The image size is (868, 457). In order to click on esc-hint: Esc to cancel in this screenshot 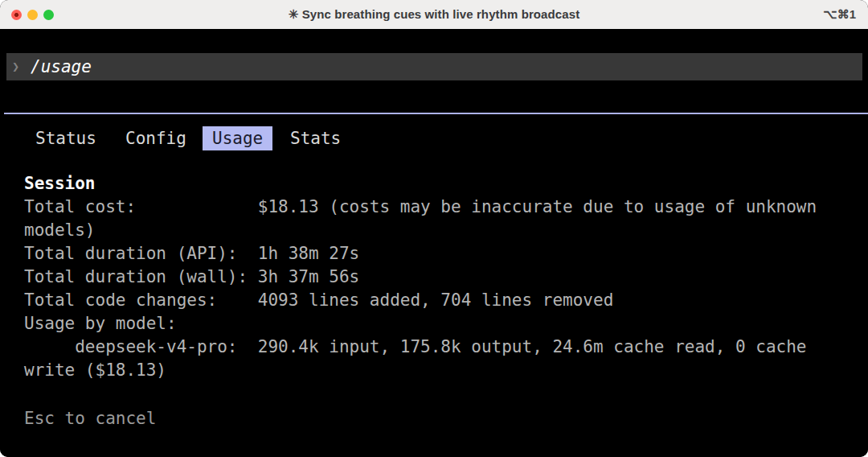, I will do `click(90, 418)`.